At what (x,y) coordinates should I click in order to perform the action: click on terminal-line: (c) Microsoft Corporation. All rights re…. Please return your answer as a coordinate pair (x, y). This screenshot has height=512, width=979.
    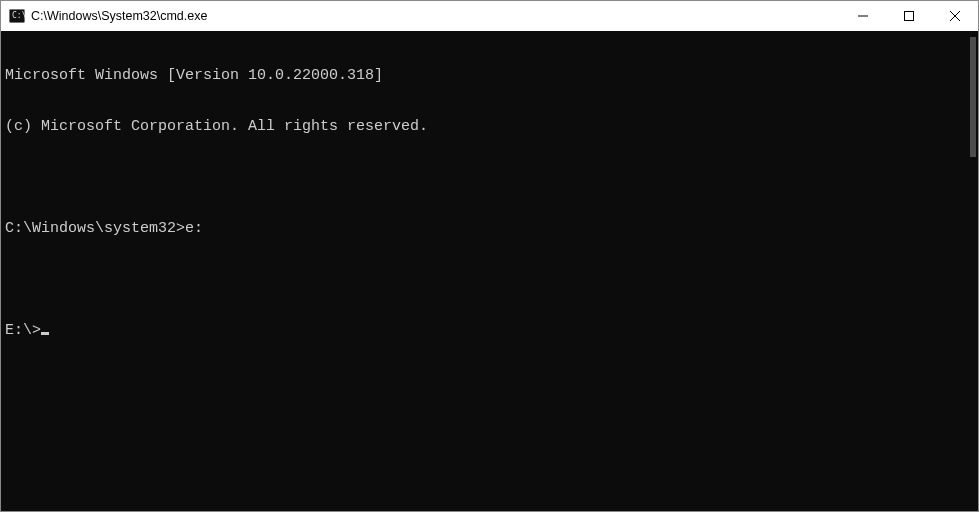
    Looking at the image, I should click on (482, 126).